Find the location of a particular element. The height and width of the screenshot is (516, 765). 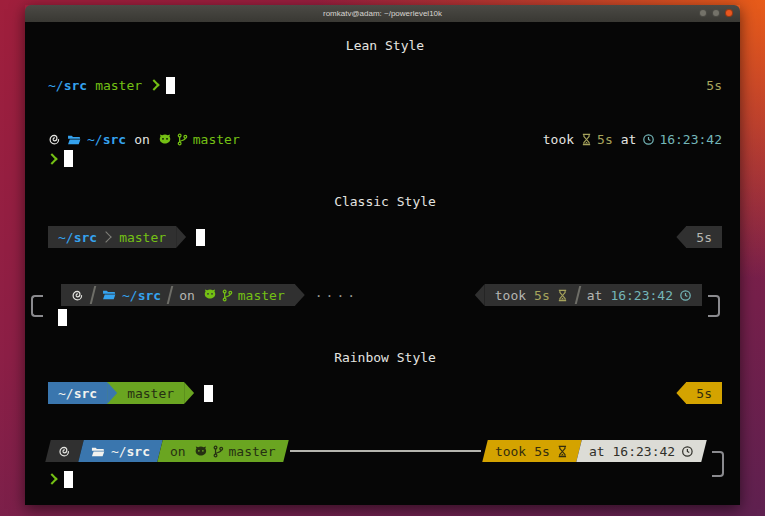

close-button is located at coordinates (729, 13).